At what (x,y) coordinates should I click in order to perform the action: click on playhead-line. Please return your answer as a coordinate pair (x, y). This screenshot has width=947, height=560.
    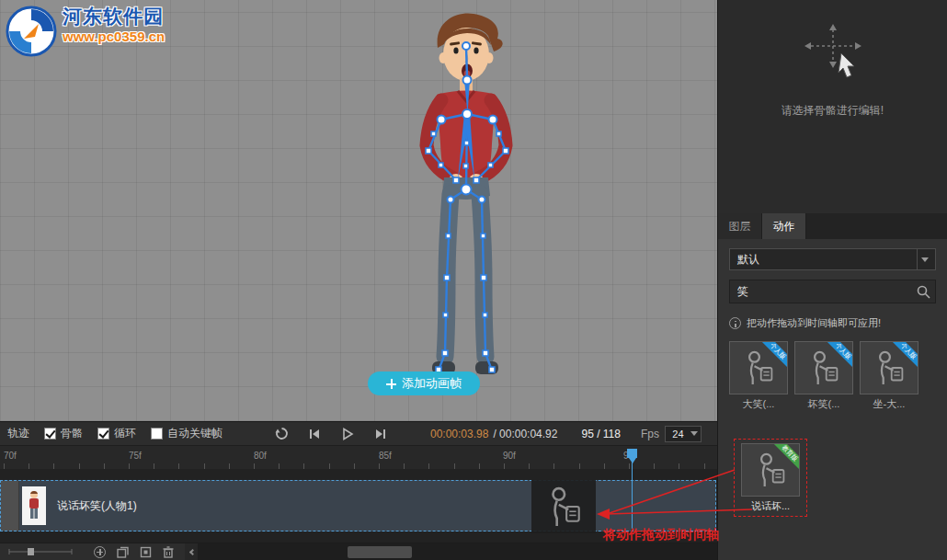
    Looking at the image, I should click on (633, 500).